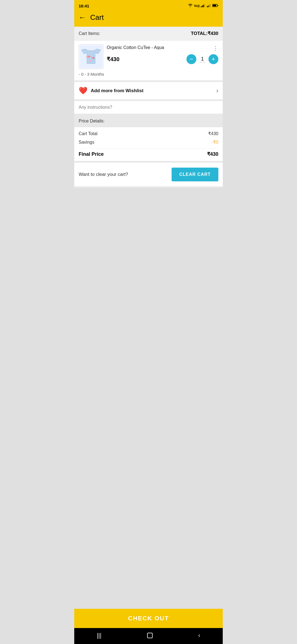  What do you see at coordinates (205, 34) in the screenshot?
I see `cart-total-value: TOTAL:₹430` at bounding box center [205, 34].